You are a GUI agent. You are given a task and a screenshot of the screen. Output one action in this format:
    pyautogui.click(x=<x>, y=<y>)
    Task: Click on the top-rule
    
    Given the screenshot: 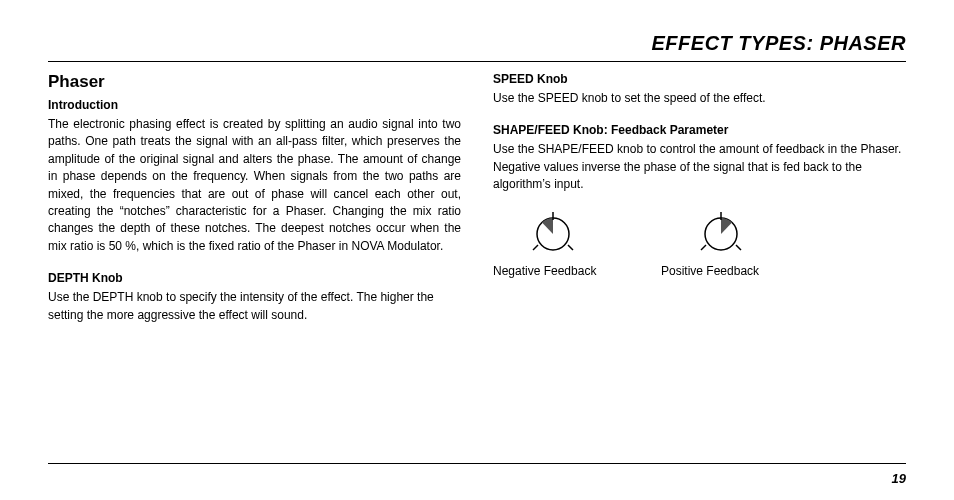 What is the action you would take?
    pyautogui.click(x=477, y=62)
    